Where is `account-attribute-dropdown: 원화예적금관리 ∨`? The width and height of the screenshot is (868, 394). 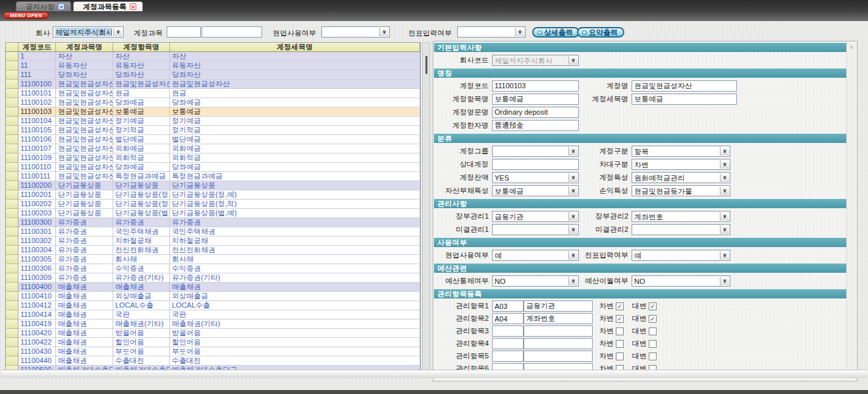 account-attribute-dropdown: 원화예적금관리 ∨ is located at coordinates (681, 178).